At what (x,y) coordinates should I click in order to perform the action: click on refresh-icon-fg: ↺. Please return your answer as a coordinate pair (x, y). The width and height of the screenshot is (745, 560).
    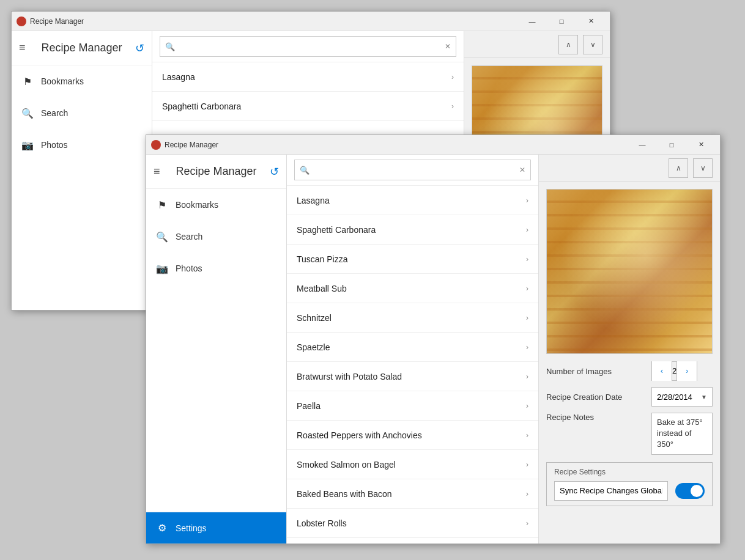
    Looking at the image, I should click on (274, 172).